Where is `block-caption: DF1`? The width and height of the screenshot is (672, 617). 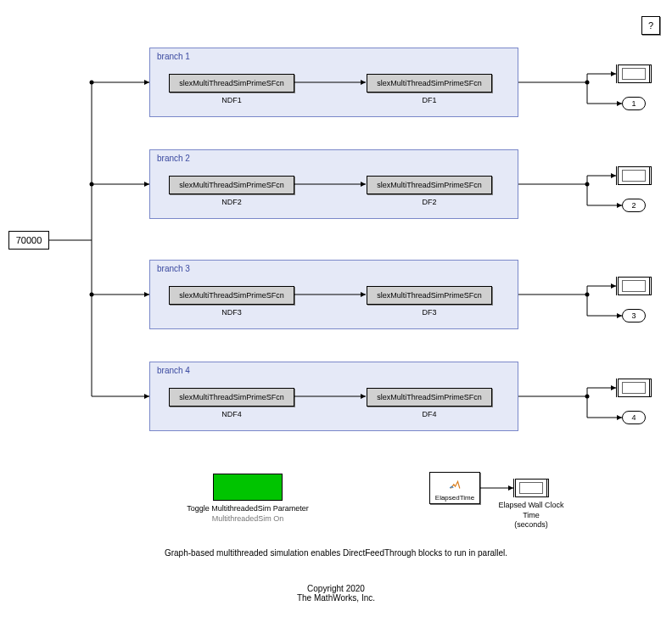
block-caption: DF1 is located at coordinates (429, 100).